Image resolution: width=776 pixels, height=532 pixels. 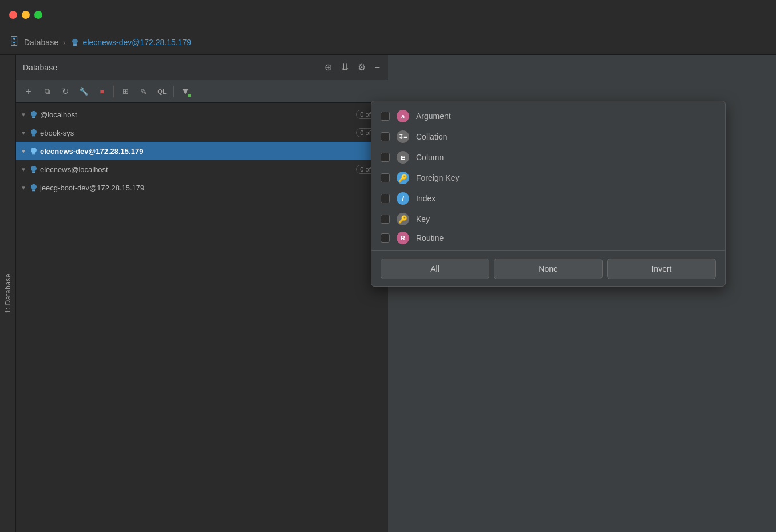 What do you see at coordinates (29, 92) in the screenshot?
I see `add-button: +` at bounding box center [29, 92].